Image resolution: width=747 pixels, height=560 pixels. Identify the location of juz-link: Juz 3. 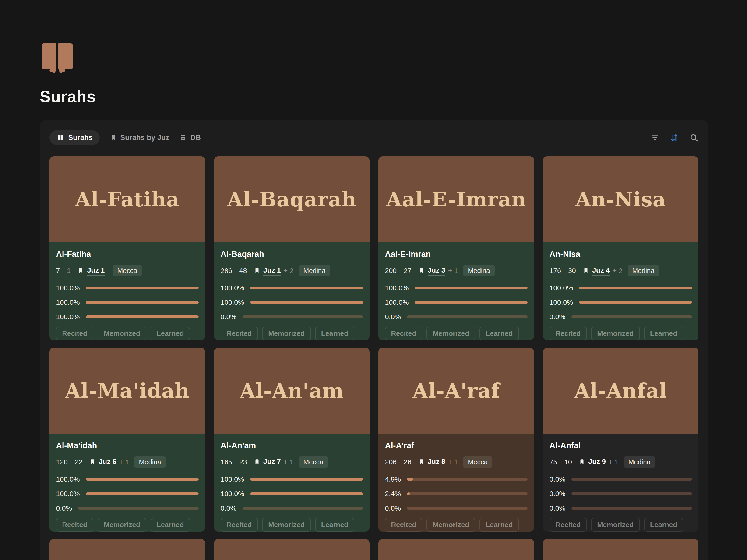
(436, 271).